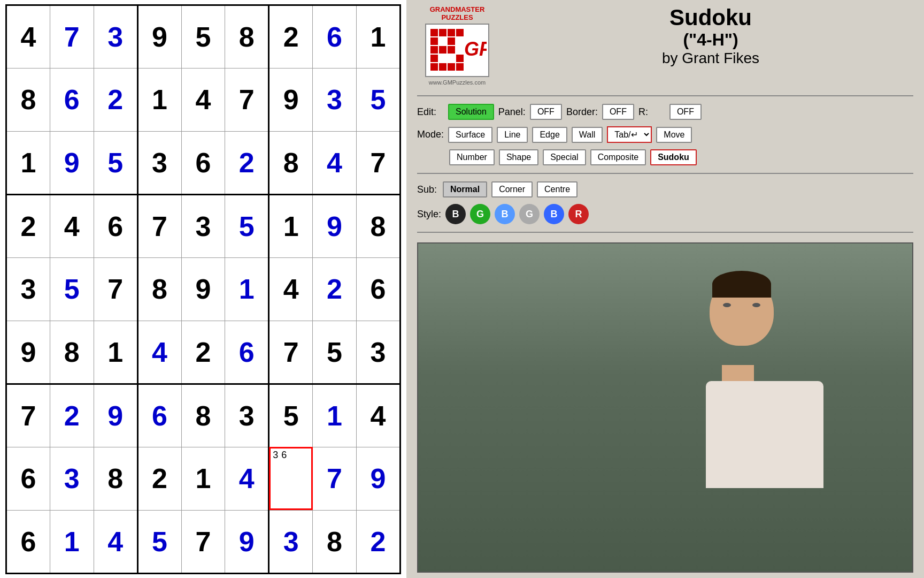 The height and width of the screenshot is (578, 924). What do you see at coordinates (291, 478) in the screenshot?
I see `table-row: 36` at bounding box center [291, 478].